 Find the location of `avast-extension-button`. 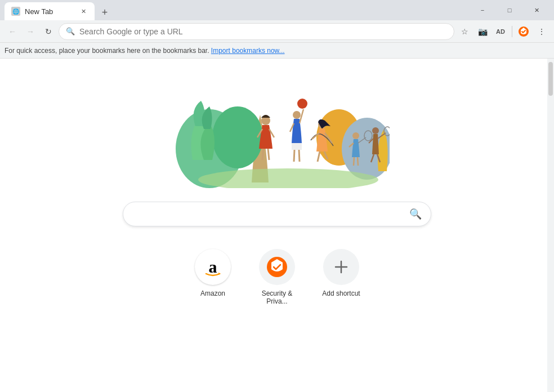

avast-extension-button is located at coordinates (524, 32).